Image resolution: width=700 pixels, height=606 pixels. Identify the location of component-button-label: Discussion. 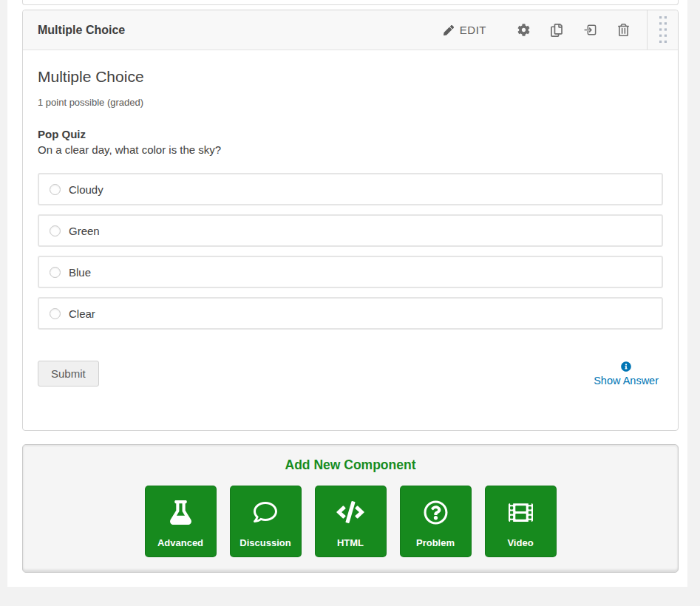
(265, 542).